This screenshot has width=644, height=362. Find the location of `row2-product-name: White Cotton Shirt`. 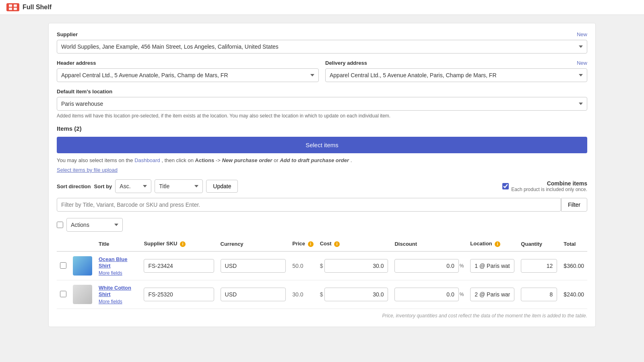

row2-product-name: White Cotton Shirt is located at coordinates (115, 291).